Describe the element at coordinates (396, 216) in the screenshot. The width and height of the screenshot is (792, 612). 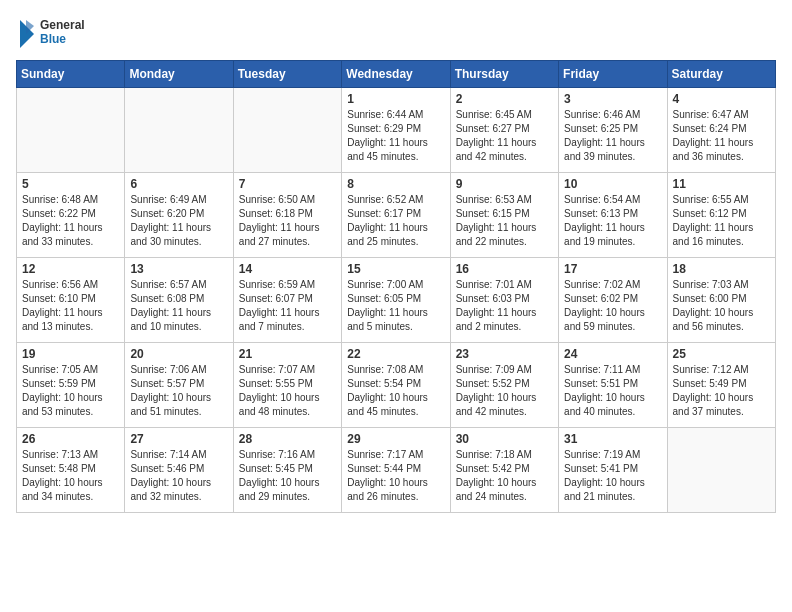
I see `calendar-cell: 8Sunrise: 6:52 AM Sunset: 6:17 PM Daylig…` at that location.